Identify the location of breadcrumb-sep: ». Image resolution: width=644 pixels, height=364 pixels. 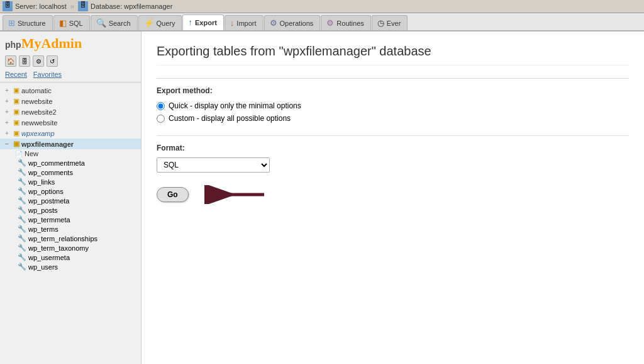
(72, 6).